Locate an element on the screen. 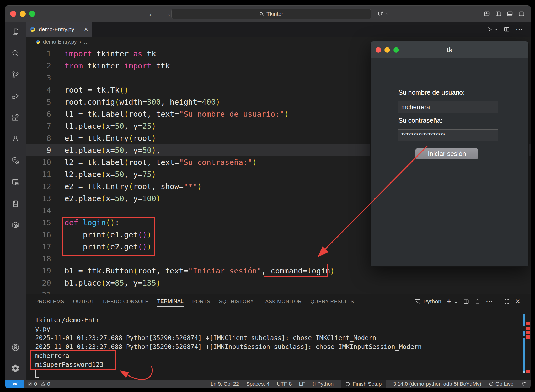 The width and height of the screenshot is (535, 392). terminal-profile-label: Python is located at coordinates (432, 302).